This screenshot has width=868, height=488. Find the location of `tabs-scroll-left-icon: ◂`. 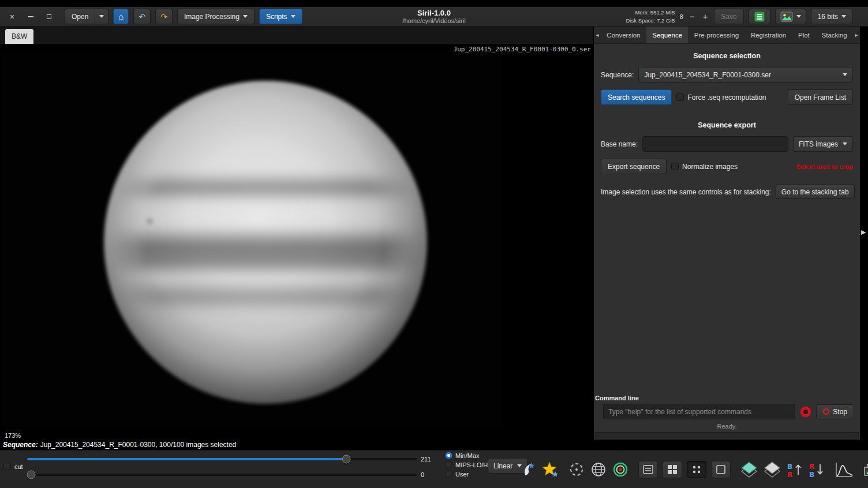

tabs-scroll-left-icon: ◂ is located at coordinates (597, 35).